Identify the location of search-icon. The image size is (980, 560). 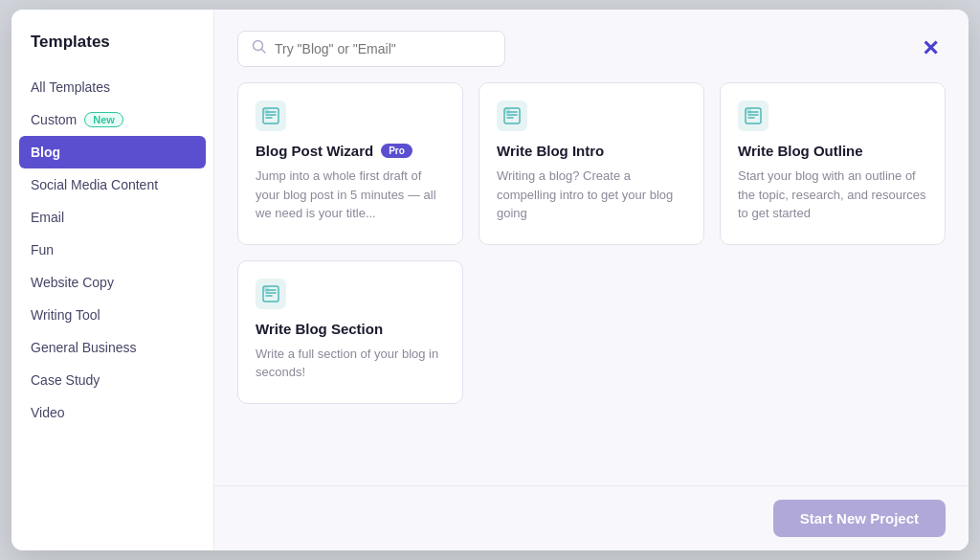
(259, 49).